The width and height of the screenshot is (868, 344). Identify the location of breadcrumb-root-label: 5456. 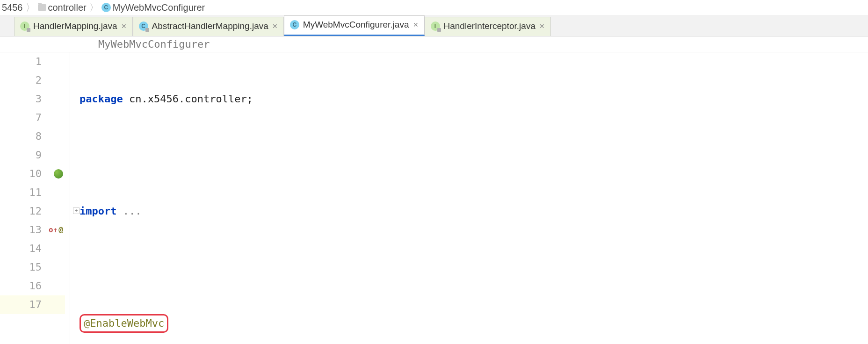
(12, 7).